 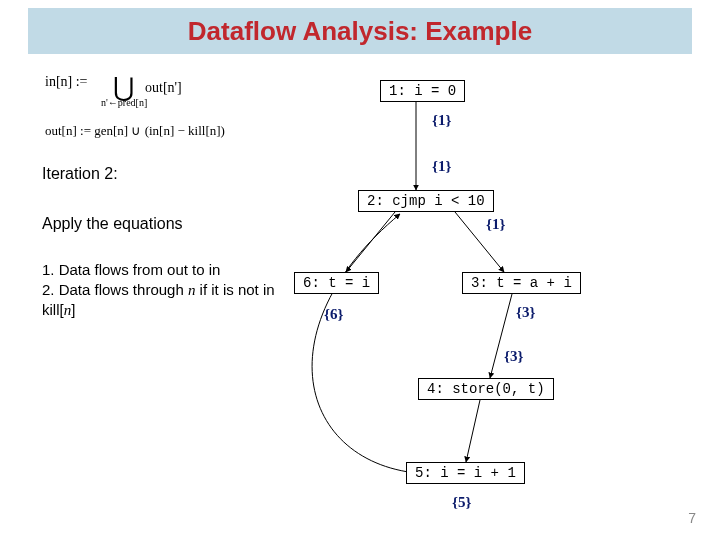 What do you see at coordinates (426, 201) in the screenshot?
I see `node-2: 2: cjmp i < 10` at bounding box center [426, 201].